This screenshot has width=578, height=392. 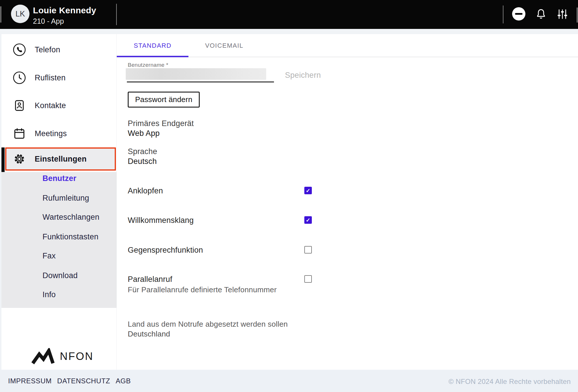 I want to click on footer-link-impressum: IMPRESSUM, so click(x=30, y=381).